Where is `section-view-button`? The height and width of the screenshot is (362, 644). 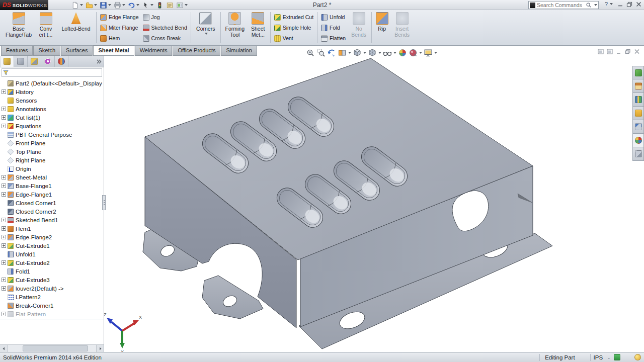
section-view-button is located at coordinates (344, 53).